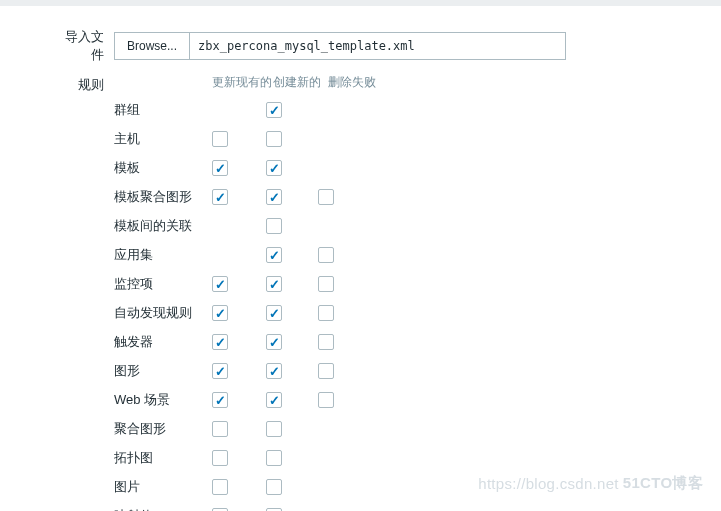 This screenshot has height=511, width=721. What do you see at coordinates (297, 82) in the screenshot?
I see `header-create: 创建新的` at bounding box center [297, 82].